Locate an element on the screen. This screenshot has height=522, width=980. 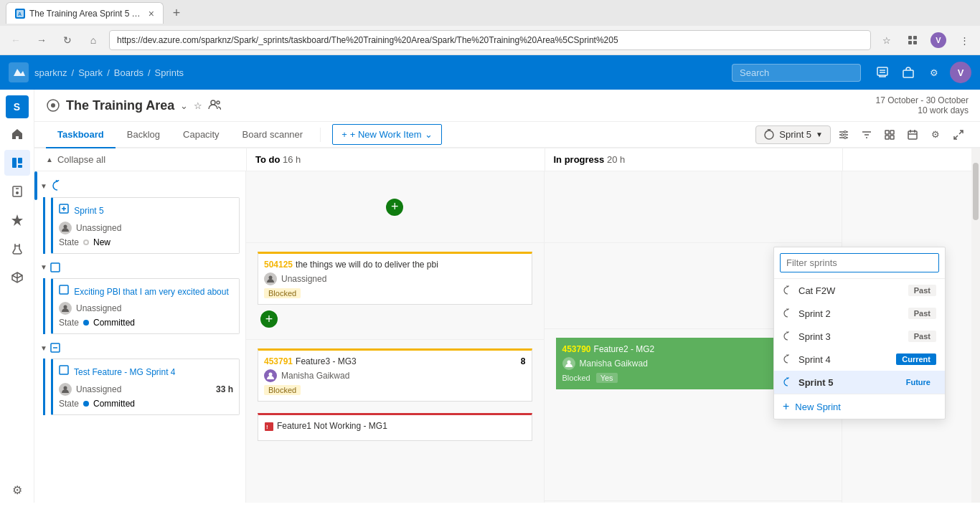
task-title-504125: the things we will do to deliver the pbi is located at coordinates (367, 265).